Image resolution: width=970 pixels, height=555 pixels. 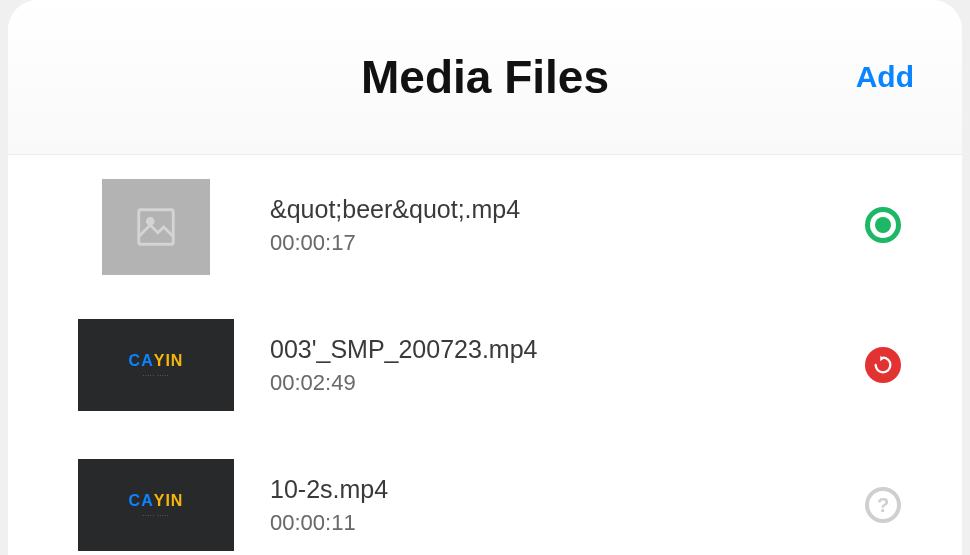 I want to click on page-title: Media Files, so click(x=485, y=77).